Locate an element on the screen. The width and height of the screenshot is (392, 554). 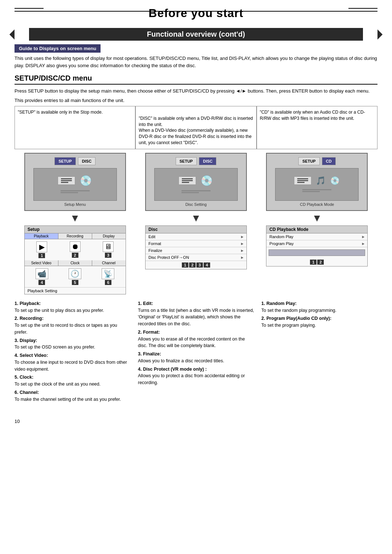
disc-desc-col: 1. Edit:Turns on a title list (when a di… is located at coordinates (196, 352).